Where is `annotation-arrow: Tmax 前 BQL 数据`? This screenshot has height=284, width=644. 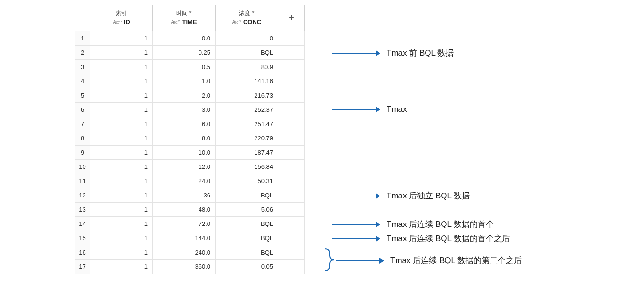 annotation-arrow: Tmax 前 BQL 数据 is located at coordinates (393, 53).